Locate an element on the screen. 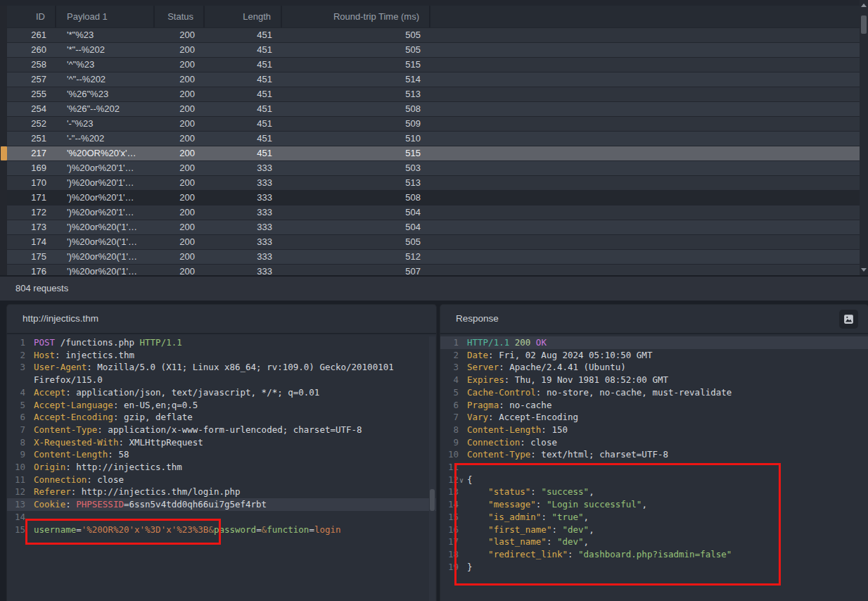 The image size is (868, 601). column-header-round-trip-time-ms: Round-trip Time (ms) is located at coordinates (356, 17).